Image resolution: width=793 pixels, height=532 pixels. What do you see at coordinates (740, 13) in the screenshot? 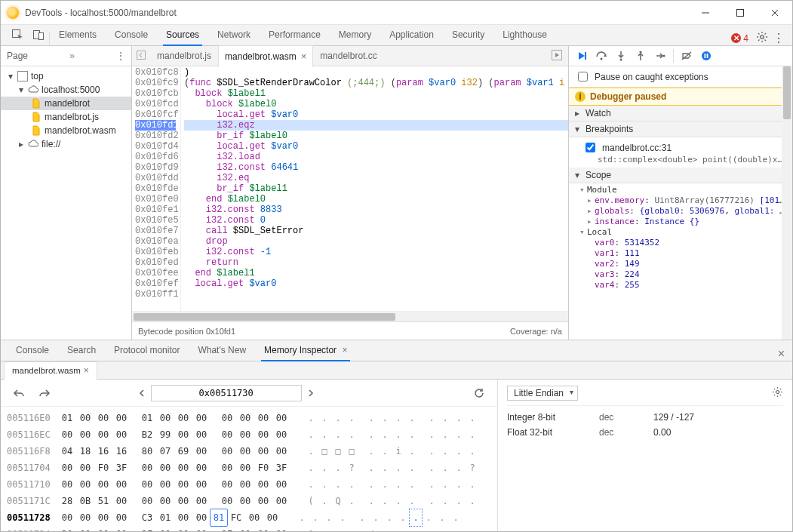
I see `window-maximize-button` at bounding box center [740, 13].